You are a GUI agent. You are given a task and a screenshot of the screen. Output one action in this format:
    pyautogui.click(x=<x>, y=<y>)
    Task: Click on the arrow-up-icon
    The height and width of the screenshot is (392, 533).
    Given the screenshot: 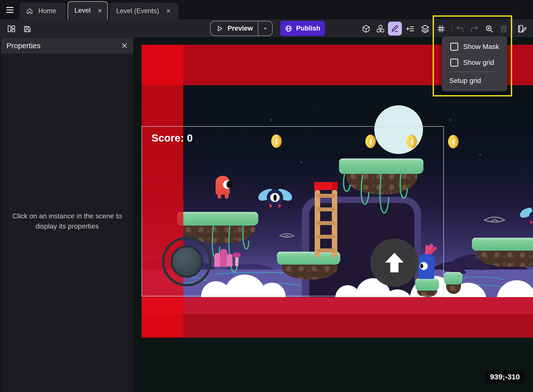 What is the action you would take?
    pyautogui.click(x=394, y=263)
    